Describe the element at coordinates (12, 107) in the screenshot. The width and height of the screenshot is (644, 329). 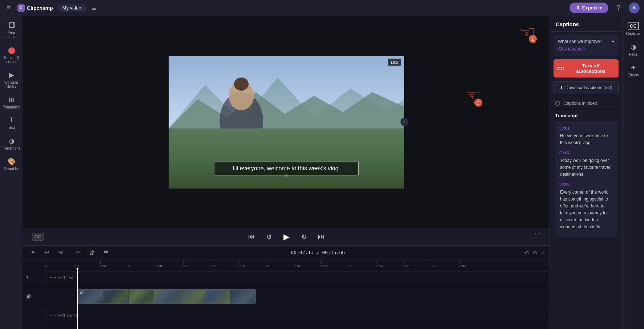
I see `sidebar-label-templates: Templates` at that location.